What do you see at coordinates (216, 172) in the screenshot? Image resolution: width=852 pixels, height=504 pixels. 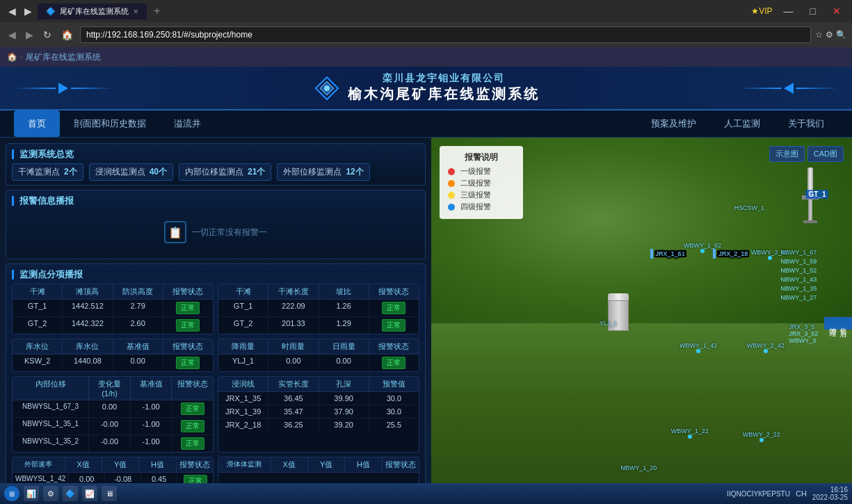 I see `monitor-stats: 干滩监测点 2个 浸润线监测点 40个 内部位移监测点 21个 外部位移监测点 …` at bounding box center [216, 172].